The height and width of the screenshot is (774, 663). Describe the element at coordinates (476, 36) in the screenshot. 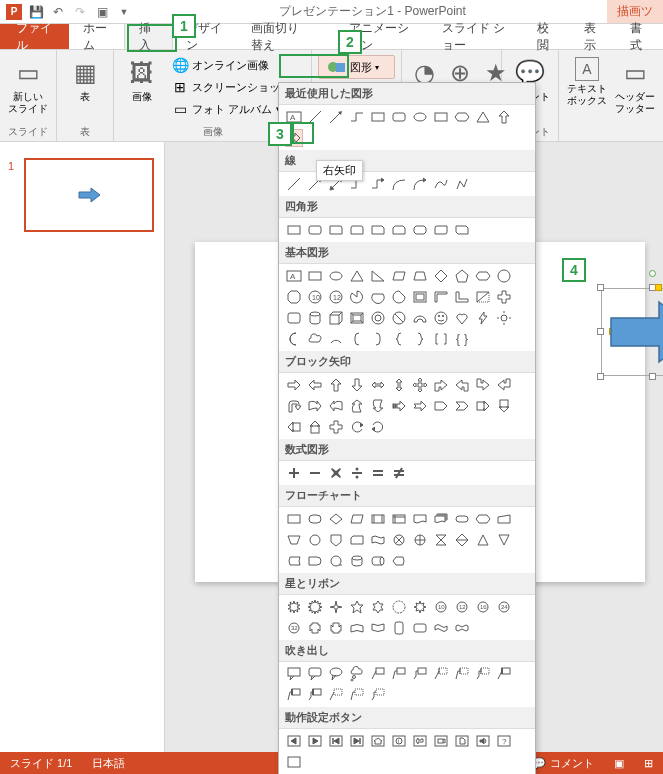

I see `tab-slideshow: スライド ショー` at that location.